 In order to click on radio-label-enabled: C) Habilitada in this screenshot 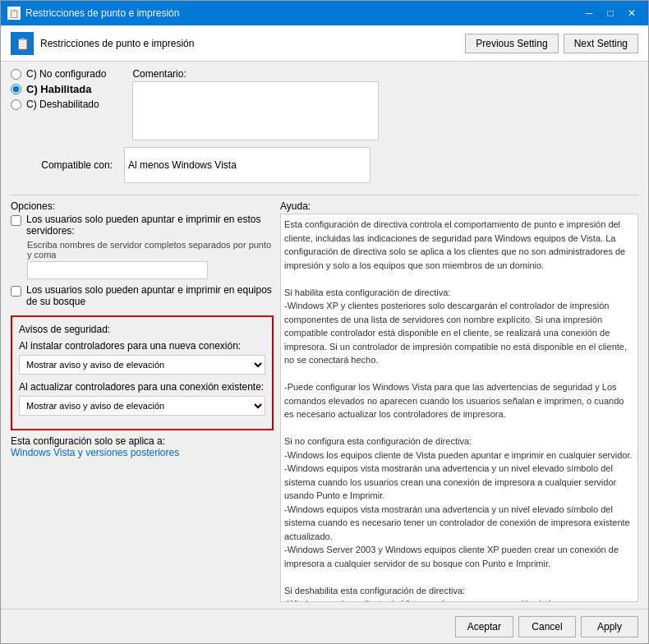, I will do `click(59, 89)`.